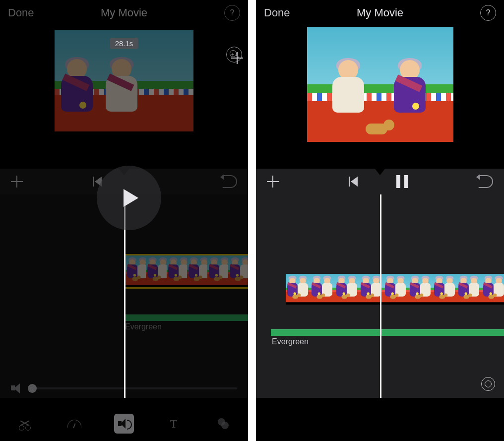 The height and width of the screenshot is (441, 504). Describe the element at coordinates (174, 424) in the screenshot. I see `titles-tool: T` at that location.